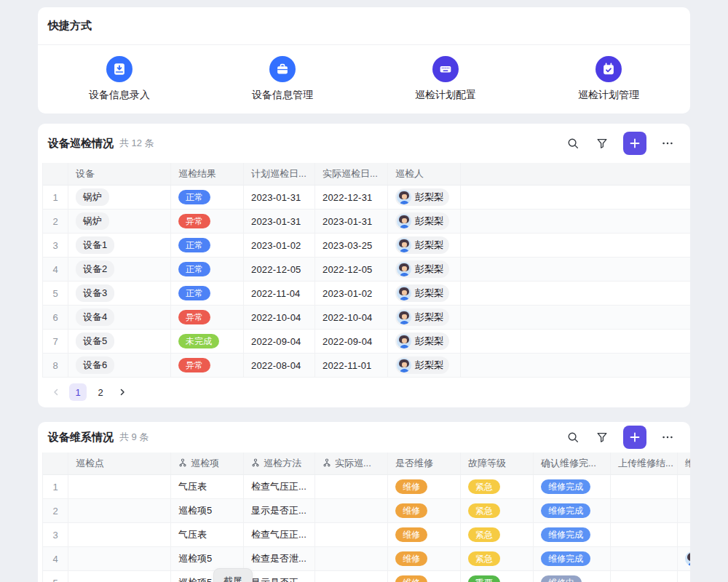 The image size is (728, 582). I want to click on shortcut-label: 设备信息录入, so click(119, 95).